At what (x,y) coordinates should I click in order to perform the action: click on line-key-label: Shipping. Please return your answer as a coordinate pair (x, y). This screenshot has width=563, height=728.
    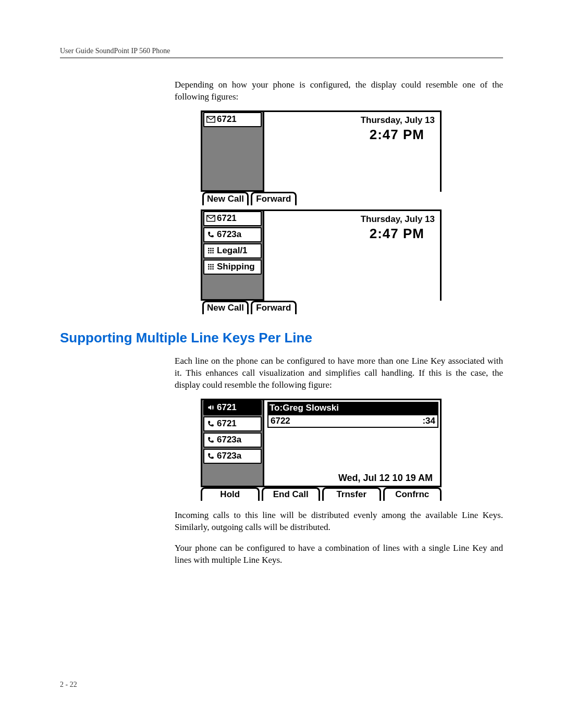
    Looking at the image, I should click on (236, 267).